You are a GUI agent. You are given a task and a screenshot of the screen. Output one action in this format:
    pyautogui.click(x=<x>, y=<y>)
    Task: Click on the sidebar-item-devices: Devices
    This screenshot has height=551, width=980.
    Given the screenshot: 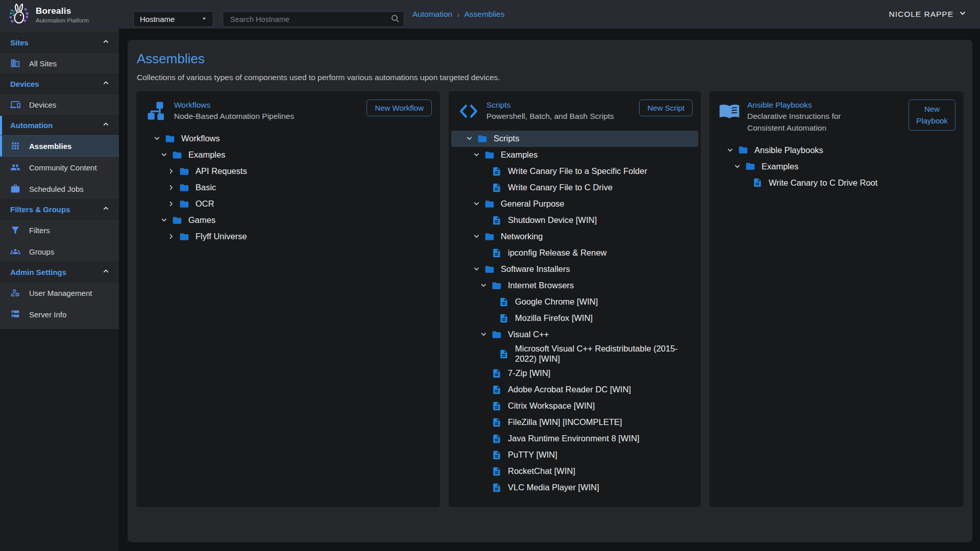 What is the action you would take?
    pyautogui.click(x=59, y=105)
    